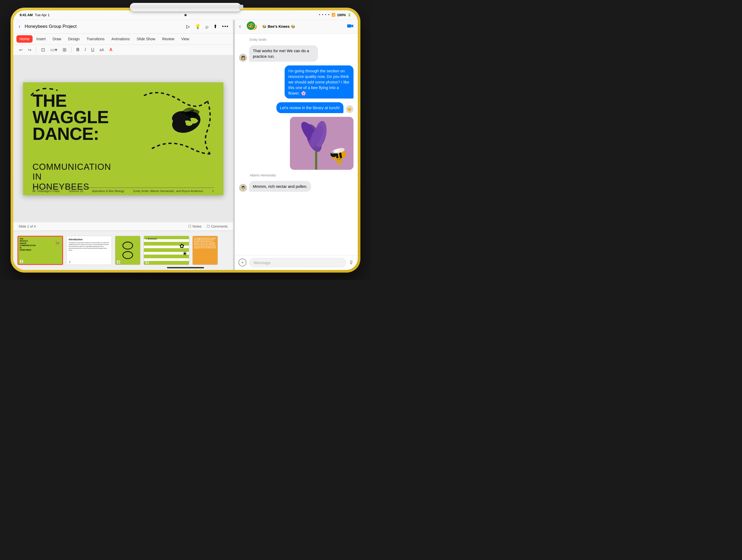 Image resolution: width=742 pixels, height=560 pixels. Describe the element at coordinates (72, 187) in the screenshot. I see `slide-subtitle-line3: HONEYBEES` at that location.